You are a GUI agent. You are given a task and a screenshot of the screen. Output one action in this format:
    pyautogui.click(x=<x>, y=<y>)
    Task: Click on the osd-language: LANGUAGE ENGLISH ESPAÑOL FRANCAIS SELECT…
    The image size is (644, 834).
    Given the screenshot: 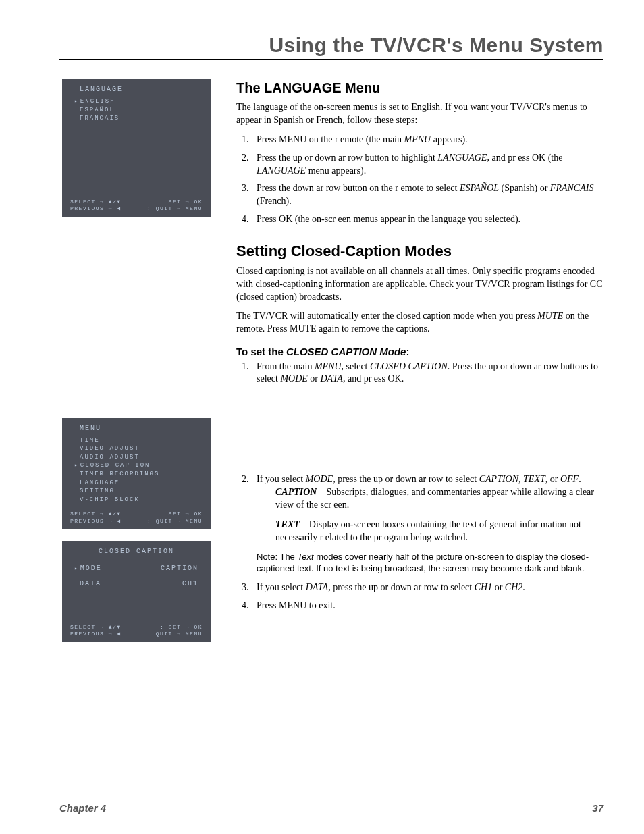 What is the action you would take?
    pyautogui.click(x=136, y=148)
    